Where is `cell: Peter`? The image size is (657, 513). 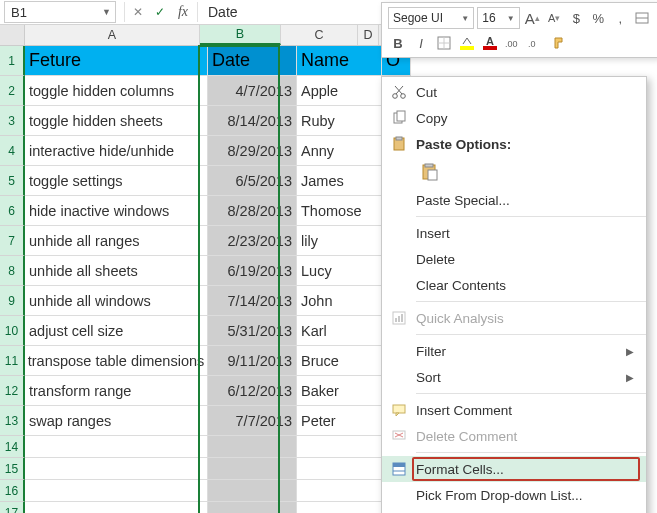
cell: Peter is located at coordinates (340, 421).